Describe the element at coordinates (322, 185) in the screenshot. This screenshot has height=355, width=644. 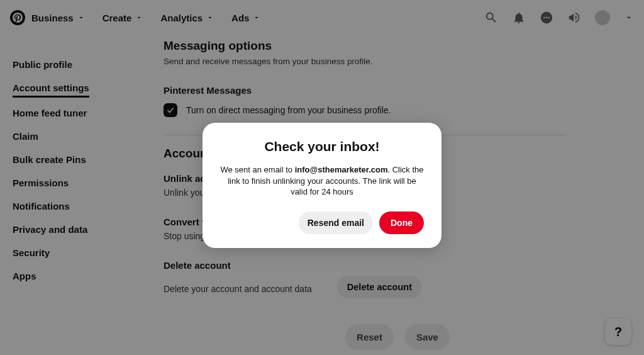
I see `check-inbox-modal: Check your inbox! We sent an email to in…` at that location.